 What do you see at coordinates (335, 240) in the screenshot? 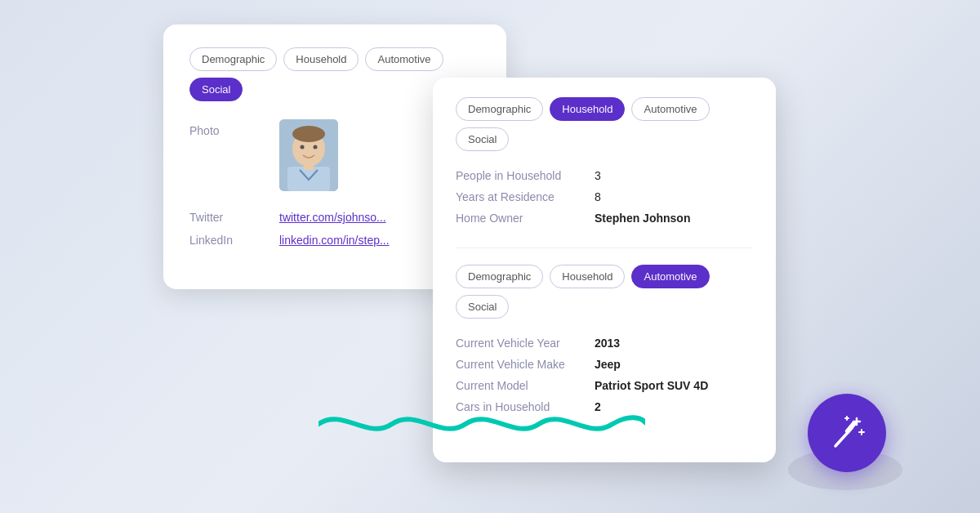
I see `linkedin-link: linkedin.com/in/step...` at bounding box center [335, 240].